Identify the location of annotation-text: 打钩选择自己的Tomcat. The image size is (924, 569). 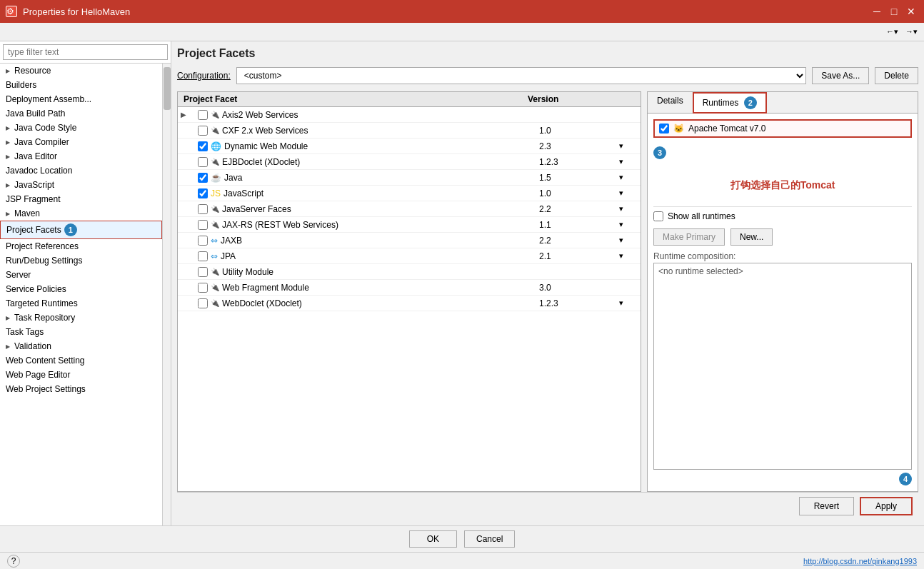
(783, 186).